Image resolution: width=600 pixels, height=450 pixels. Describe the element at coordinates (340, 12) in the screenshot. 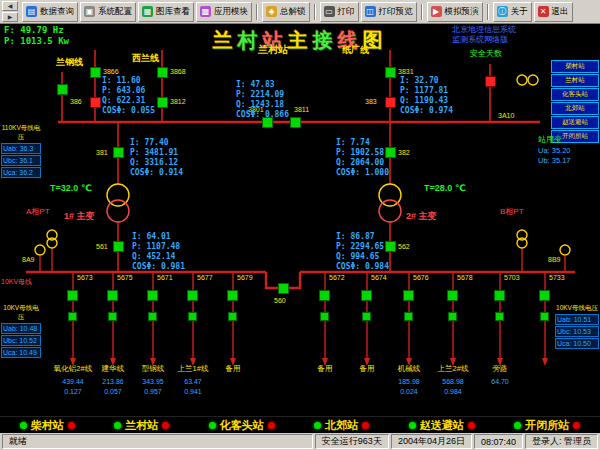

I see `print-button: ▭打印` at that location.